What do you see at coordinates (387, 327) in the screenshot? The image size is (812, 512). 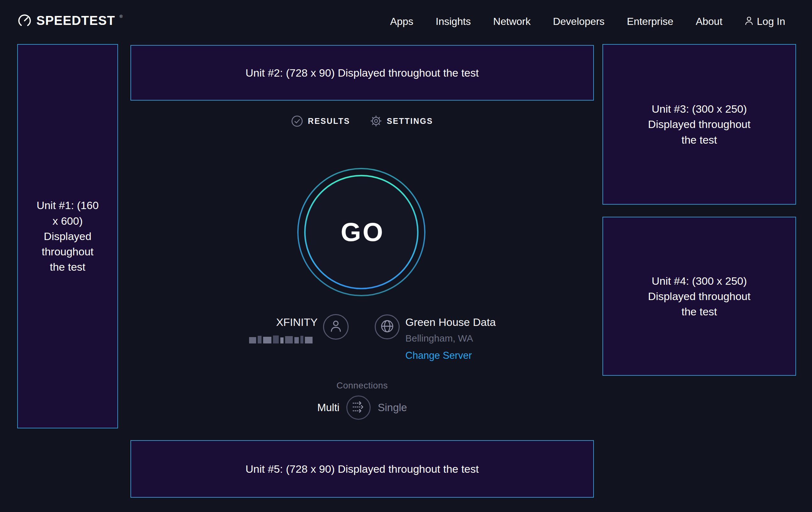 I see `globe-icon` at bounding box center [387, 327].